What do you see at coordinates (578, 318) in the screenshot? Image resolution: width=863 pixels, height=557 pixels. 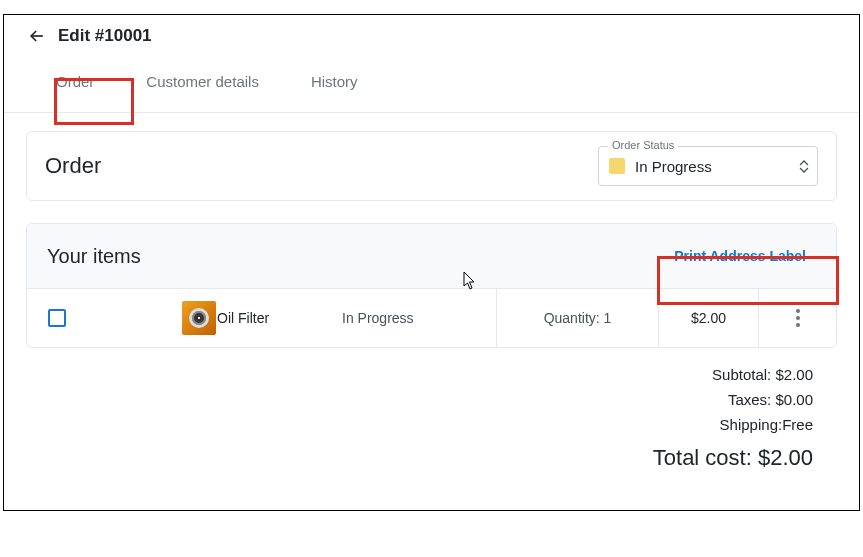 I see `item-quantity: Quantity: 1` at bounding box center [578, 318].